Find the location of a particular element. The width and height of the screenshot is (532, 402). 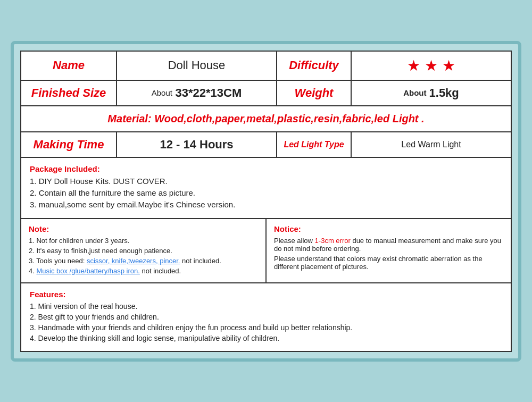

star-3: ★ is located at coordinates (449, 66).